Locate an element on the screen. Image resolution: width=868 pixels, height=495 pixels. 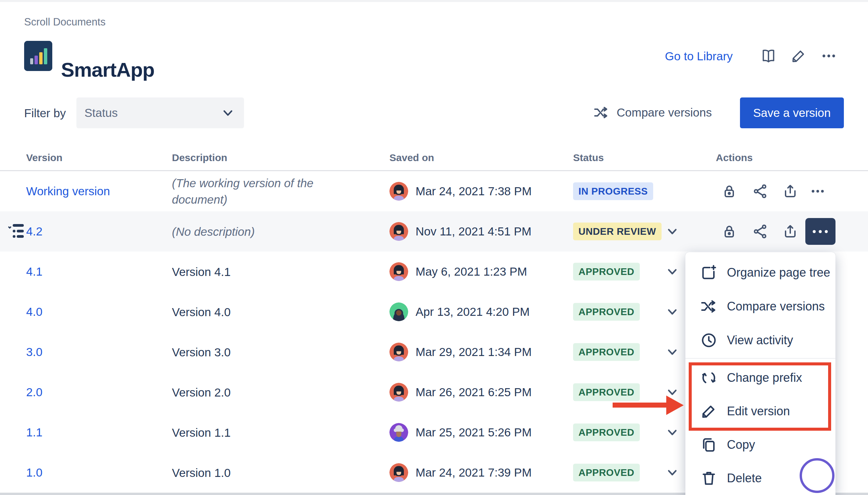
saved-date: Apr 13, 2021 4:20 PM is located at coordinates (473, 312).